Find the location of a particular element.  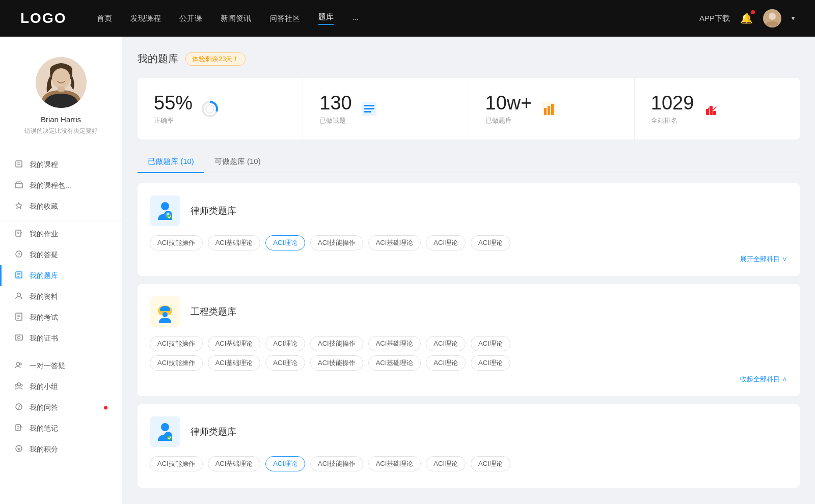

tag-1-6: ACI理论 is located at coordinates (491, 243).